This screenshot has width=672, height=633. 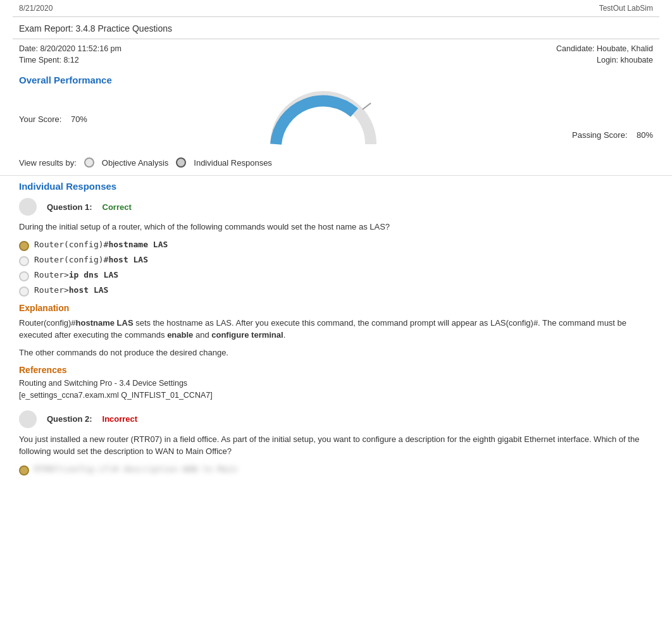 What do you see at coordinates (135, 469) in the screenshot?
I see `q2-option-1-text: RTR07(config-if)# description WAN to Mai…` at bounding box center [135, 469].